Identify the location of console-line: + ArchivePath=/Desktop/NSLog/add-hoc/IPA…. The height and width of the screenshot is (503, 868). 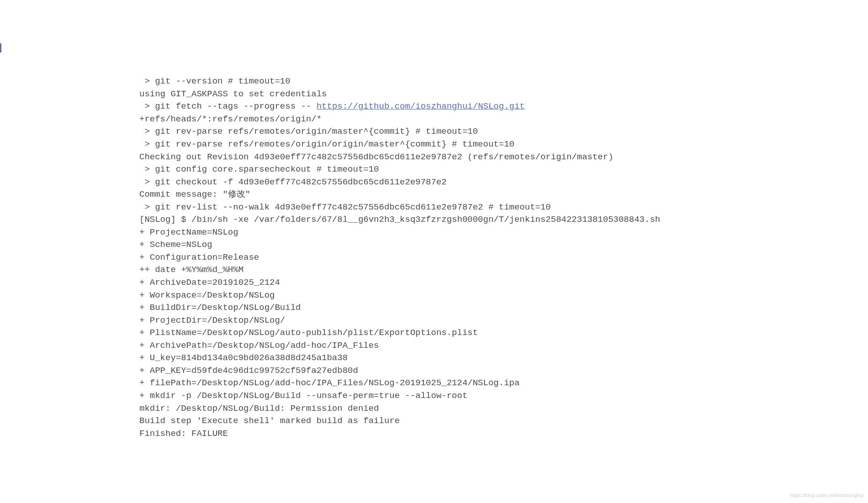
(503, 346).